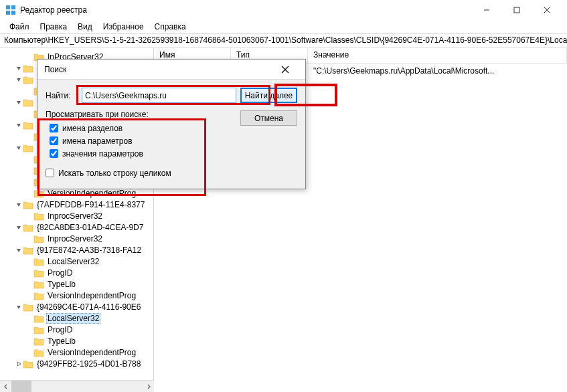  What do you see at coordinates (115, 173) in the screenshot?
I see `check-whole-label: Искать только строку целиком` at bounding box center [115, 173].